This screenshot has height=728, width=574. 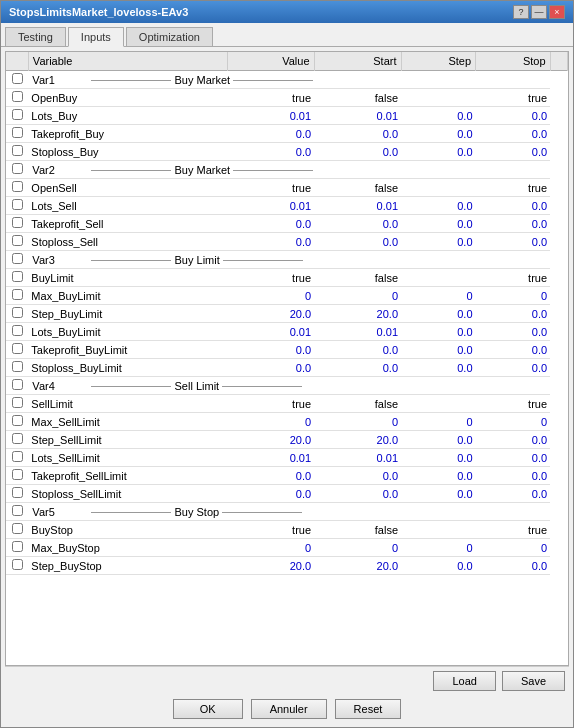 I want to click on row-start: 0.01, so click(x=358, y=206).